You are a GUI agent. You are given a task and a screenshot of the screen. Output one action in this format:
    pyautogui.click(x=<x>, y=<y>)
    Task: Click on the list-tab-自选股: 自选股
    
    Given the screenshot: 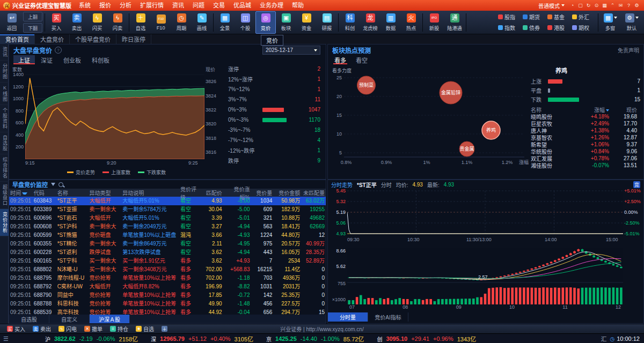 What is the action you would take?
    pyautogui.click(x=29, y=319)
    